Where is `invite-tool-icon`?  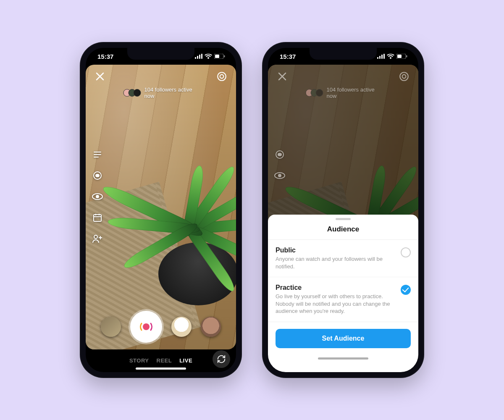
invite-tool-icon is located at coordinates (97, 239).